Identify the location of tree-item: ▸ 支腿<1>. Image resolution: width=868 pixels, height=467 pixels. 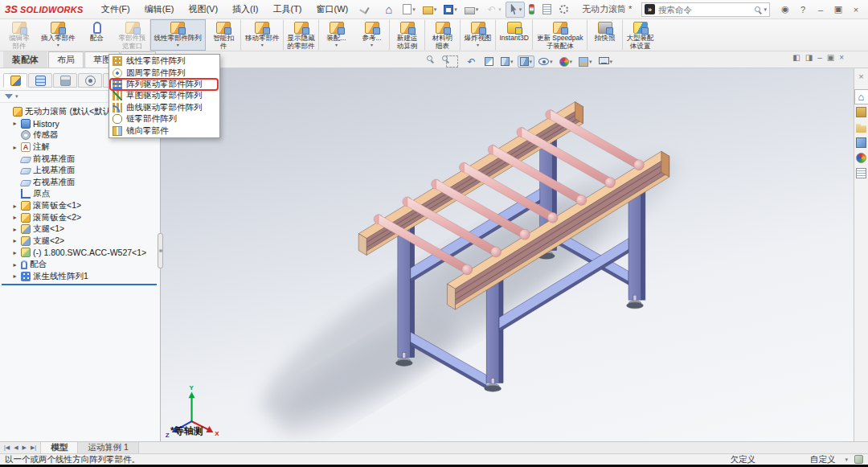
(80, 230).